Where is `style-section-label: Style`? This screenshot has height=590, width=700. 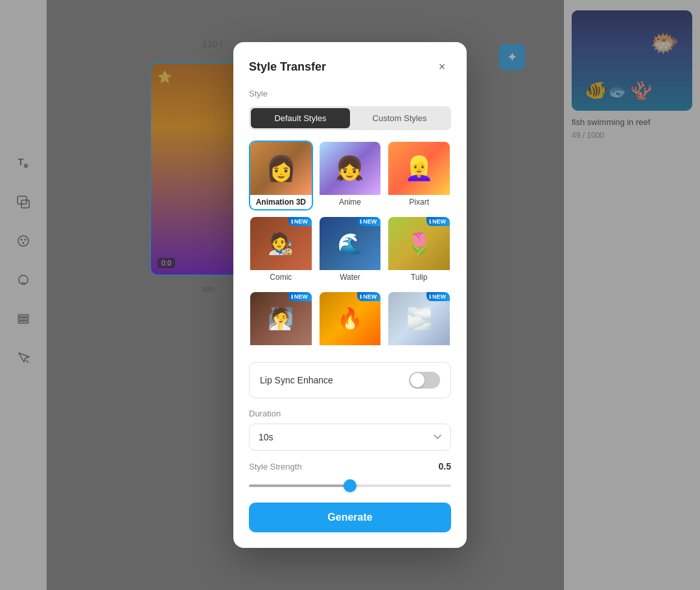 style-section-label: Style is located at coordinates (350, 93).